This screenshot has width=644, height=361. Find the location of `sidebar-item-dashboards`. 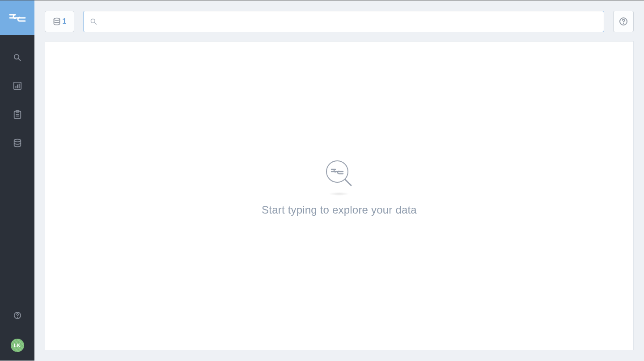

sidebar-item-dashboards is located at coordinates (17, 86).